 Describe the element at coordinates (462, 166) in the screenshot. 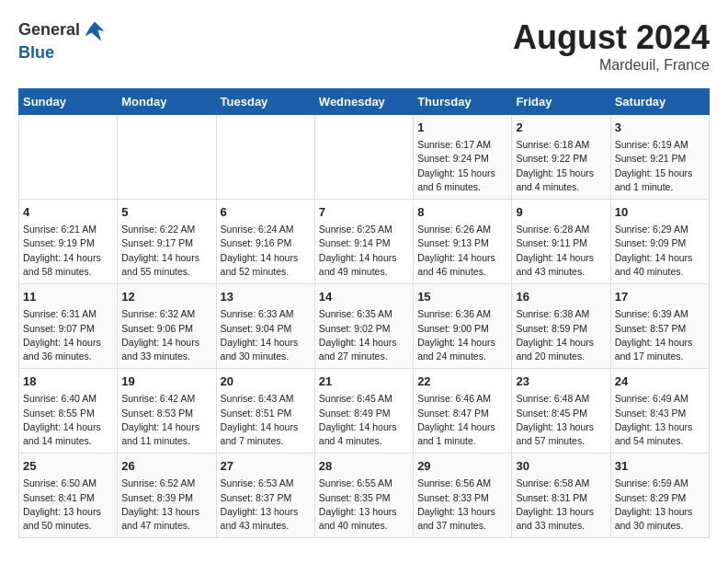

I see `cell-content: Sunrise: 6:17 AMSunset: 9:24 PMDaylight:…` at that location.